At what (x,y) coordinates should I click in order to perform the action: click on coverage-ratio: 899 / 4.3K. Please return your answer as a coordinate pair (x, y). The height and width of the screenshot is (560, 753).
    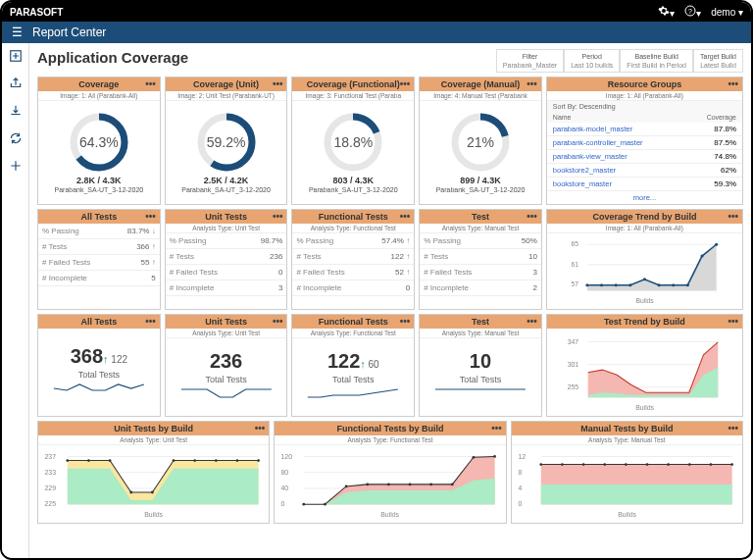
    Looking at the image, I should click on (480, 180).